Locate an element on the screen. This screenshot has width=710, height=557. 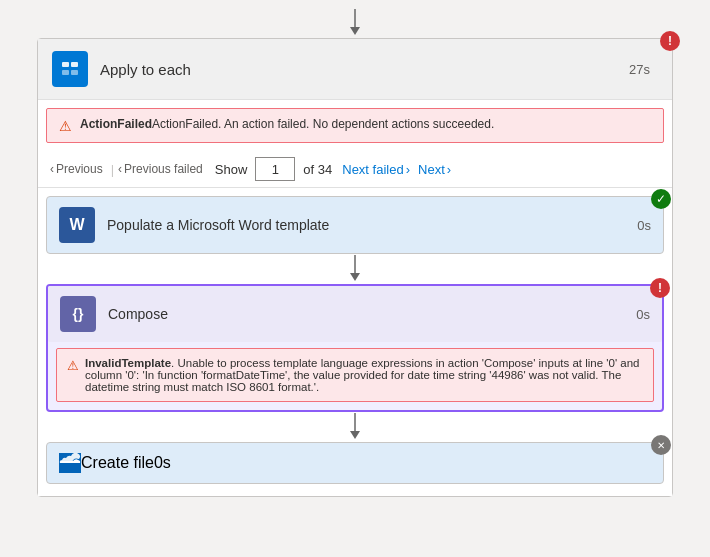
chevron-right-failed-icon: › is located at coordinates (408, 170).